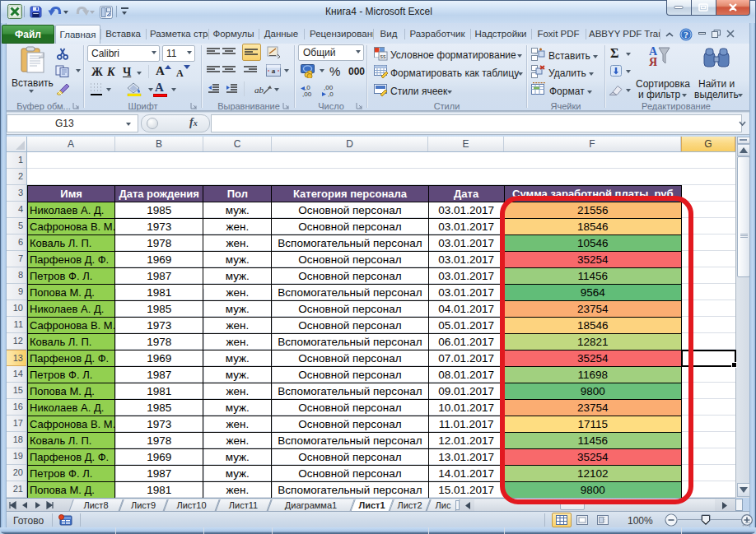 This screenshot has height=534, width=756. I want to click on svg-text: ss, so click(384, 56).